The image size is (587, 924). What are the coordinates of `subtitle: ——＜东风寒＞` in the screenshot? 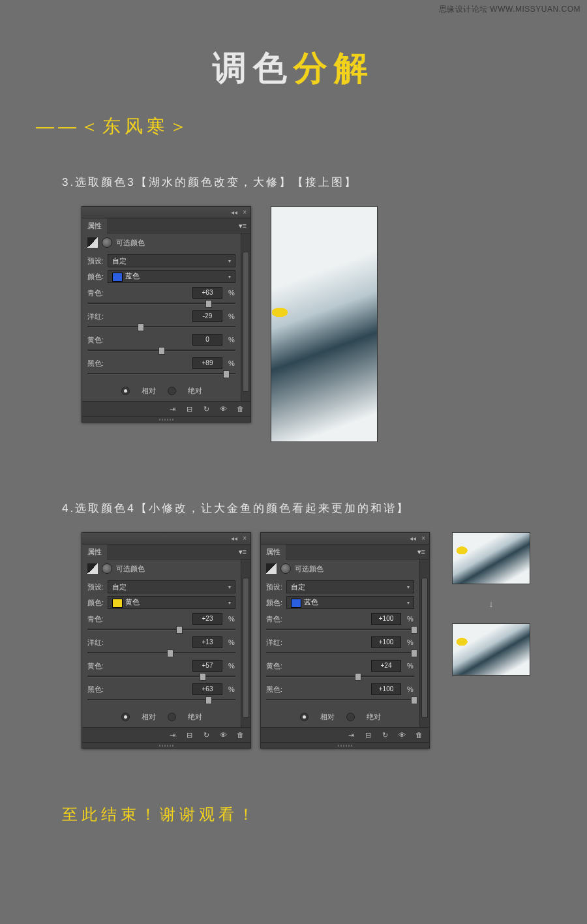 It's located at (312, 127).